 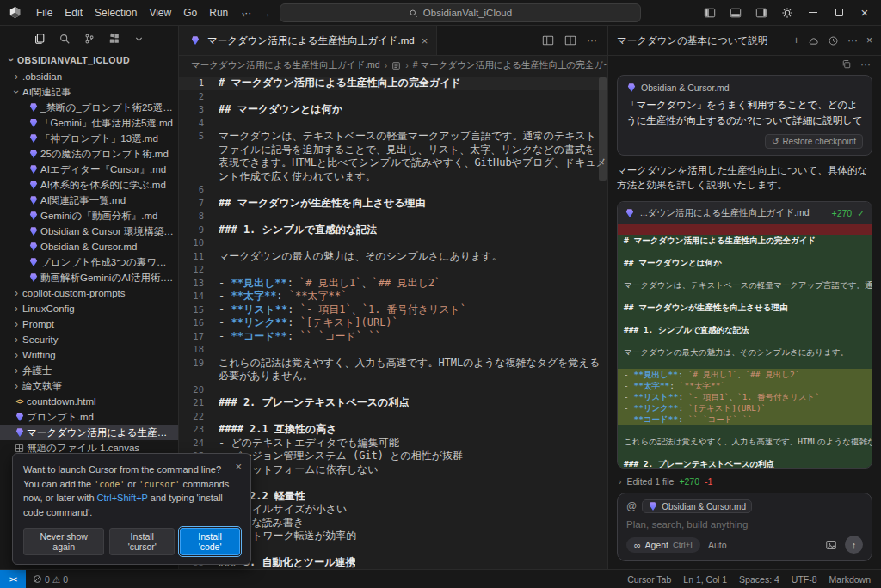 What do you see at coordinates (393, 217) in the screenshot?
I see `code-line: 8` at bounding box center [393, 217].